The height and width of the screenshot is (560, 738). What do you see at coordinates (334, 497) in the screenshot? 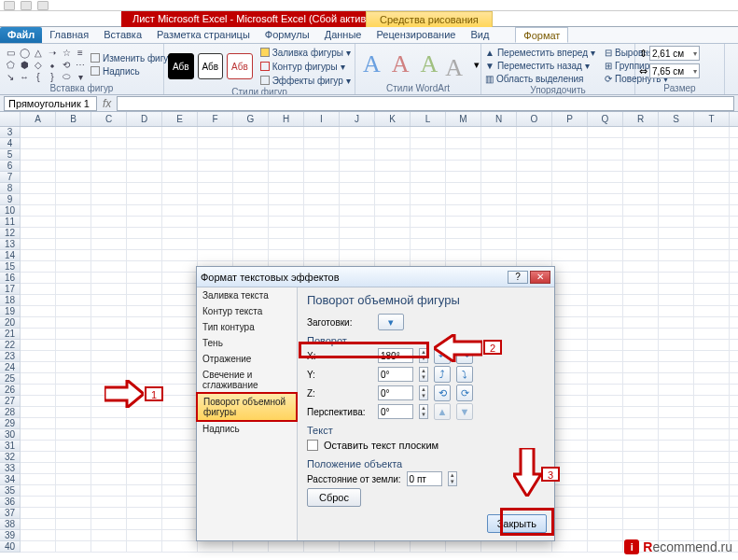
I see `reset-button: Сброс` at bounding box center [334, 497].